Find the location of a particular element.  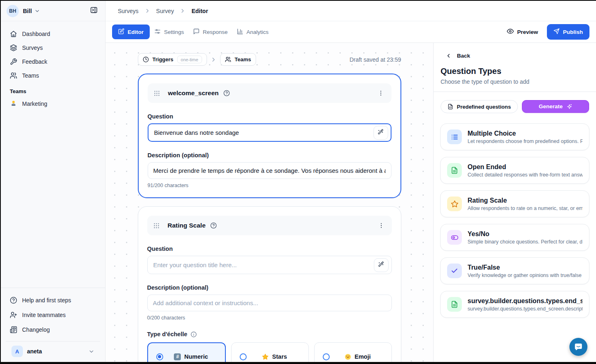

back-button: Back is located at coordinates (515, 56).